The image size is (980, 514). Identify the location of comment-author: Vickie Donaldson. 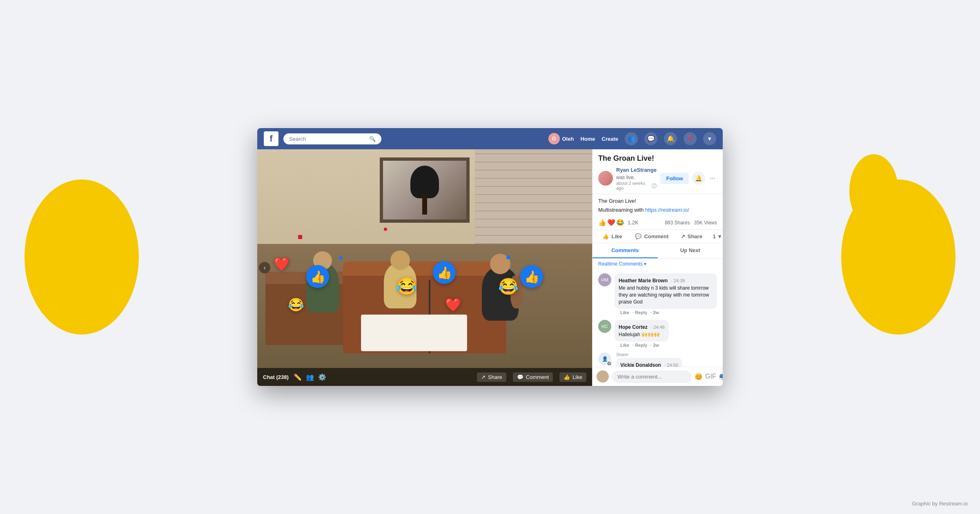
(641, 365).